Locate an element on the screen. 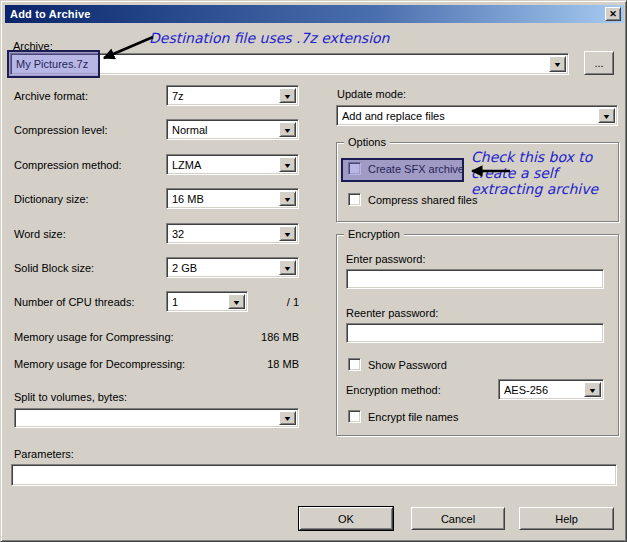 The height and width of the screenshot is (542, 627). solid-block-size-label: Solid Block size: is located at coordinates (54, 268).